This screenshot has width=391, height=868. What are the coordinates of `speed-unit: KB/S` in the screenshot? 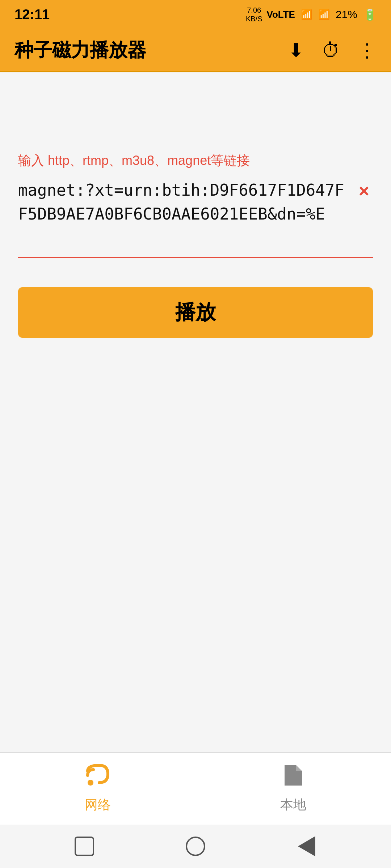 It's located at (254, 19).